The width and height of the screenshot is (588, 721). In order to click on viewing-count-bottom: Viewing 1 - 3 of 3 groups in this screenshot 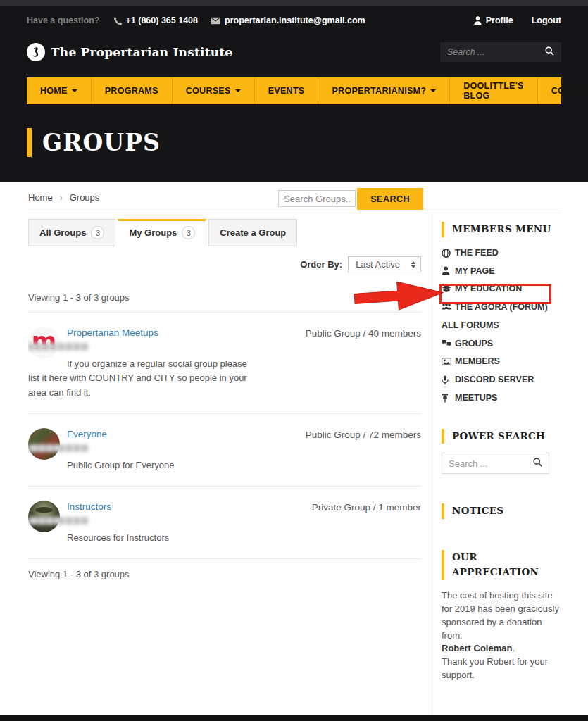, I will do `click(225, 575)`.